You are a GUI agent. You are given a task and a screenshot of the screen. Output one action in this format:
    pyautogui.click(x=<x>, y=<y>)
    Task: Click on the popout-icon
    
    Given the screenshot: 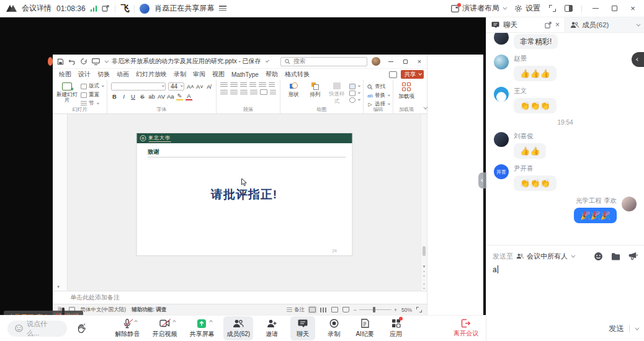 What is the action you would take?
    pyautogui.click(x=548, y=25)
    